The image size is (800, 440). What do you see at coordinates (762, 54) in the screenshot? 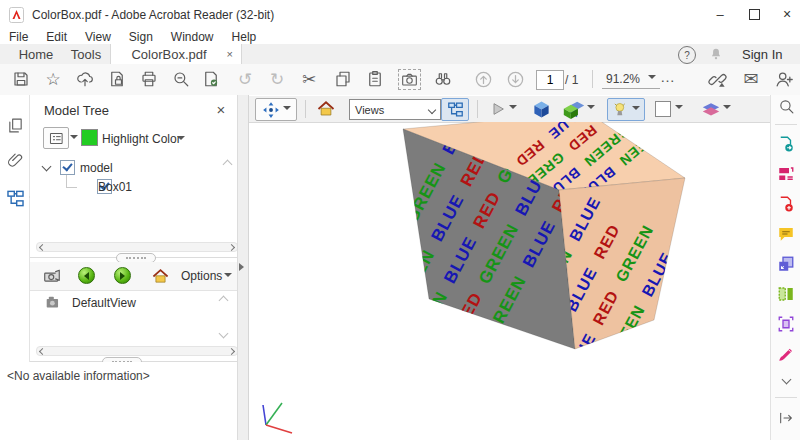
I see `sign-in-button: Sign In` at bounding box center [762, 54].